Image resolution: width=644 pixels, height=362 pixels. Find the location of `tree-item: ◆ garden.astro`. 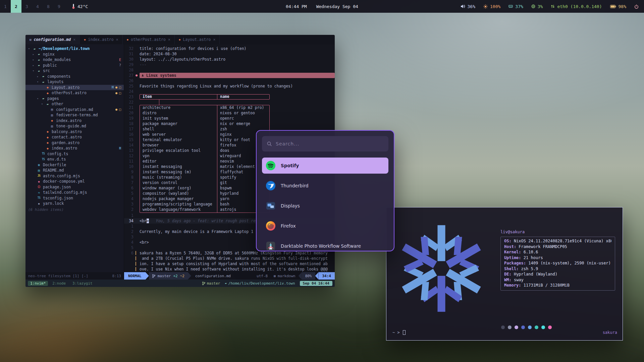

tree-item: ◆ garden.astro is located at coordinates (74, 143).